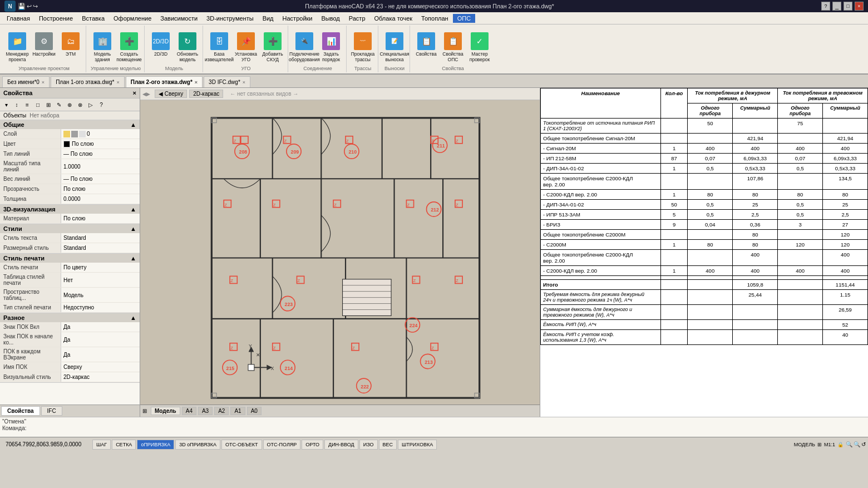 Image resolution: width=868 pixels, height=488 pixels. I want to click on menu-nastrojki: Настройки, so click(298, 18).